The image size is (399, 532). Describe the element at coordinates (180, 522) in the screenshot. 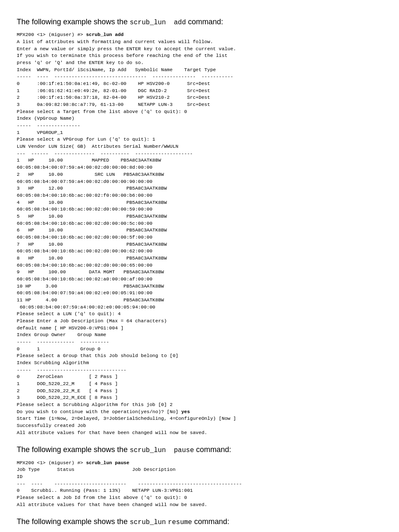

I see `heading-mono-3b: resume` at that location.